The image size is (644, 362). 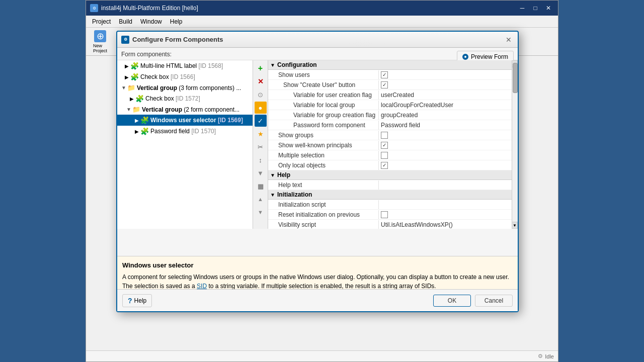 What do you see at coordinates (137, 301) in the screenshot?
I see `help-button: ? Help` at bounding box center [137, 301].